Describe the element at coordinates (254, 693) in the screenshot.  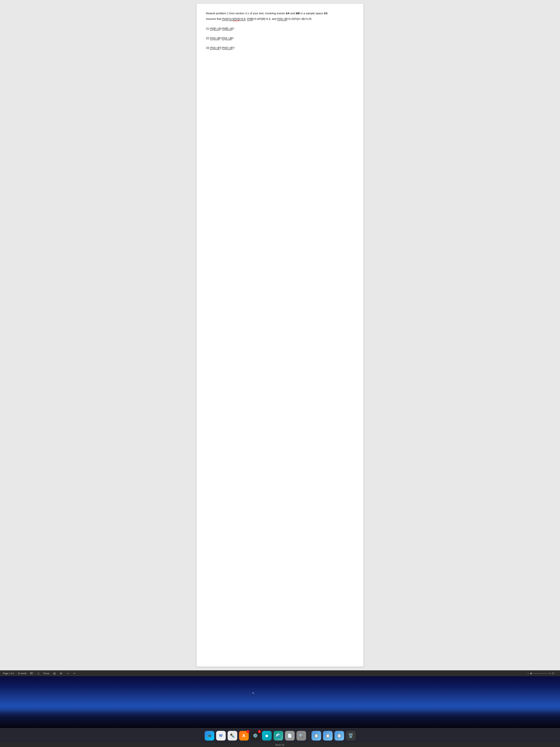
I see `cursor-indicator: ↖` at that location.